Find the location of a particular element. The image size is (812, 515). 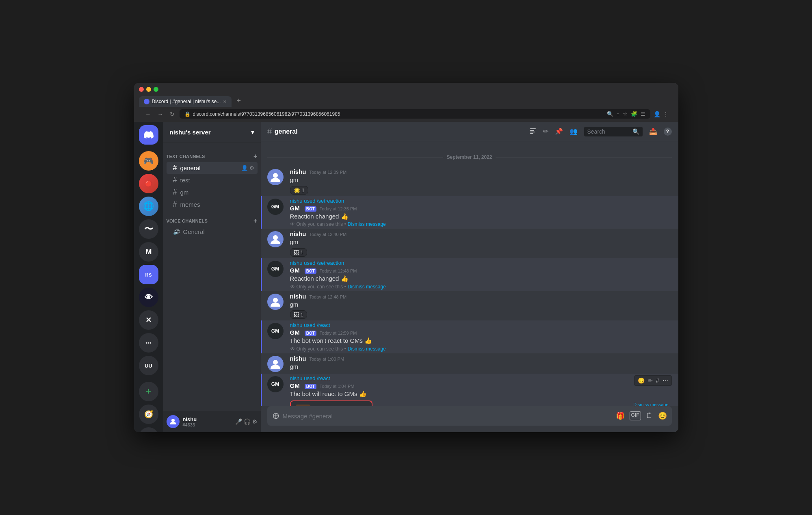

maximize-button is located at coordinates (156, 89).